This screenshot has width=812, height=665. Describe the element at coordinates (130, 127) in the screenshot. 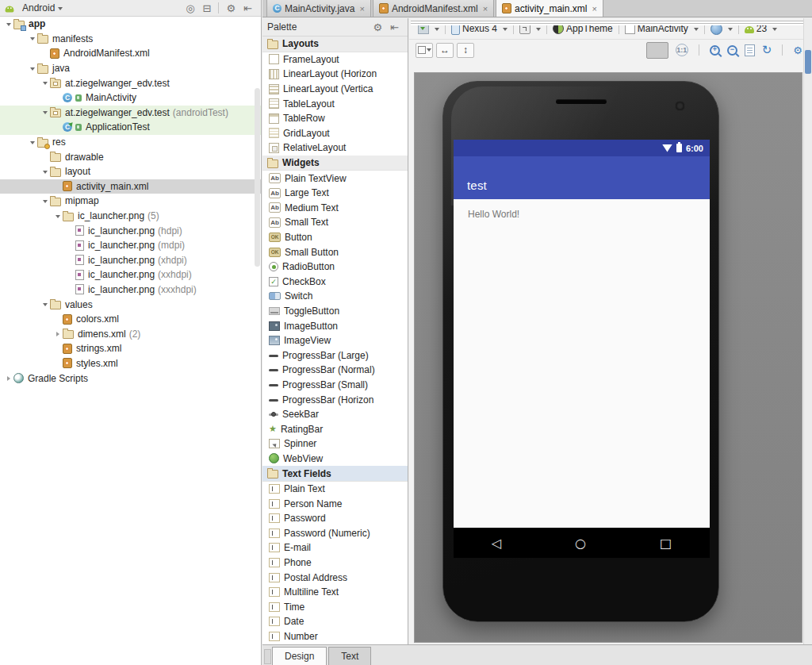

I see `tree-item-applicationtest: CApplicationTest` at that location.